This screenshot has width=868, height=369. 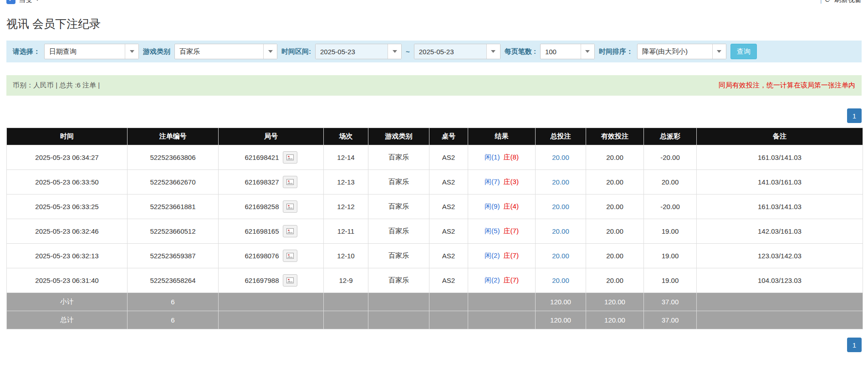 What do you see at coordinates (226, 51) in the screenshot?
I see `game-type-select: 百家乐` at bounding box center [226, 51].